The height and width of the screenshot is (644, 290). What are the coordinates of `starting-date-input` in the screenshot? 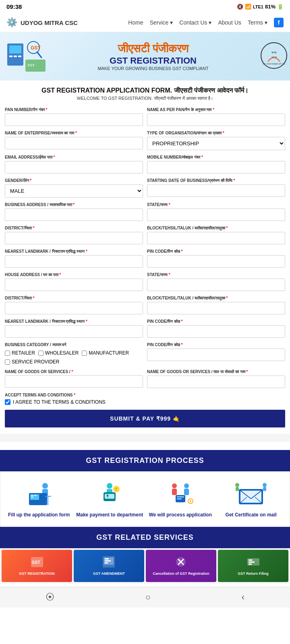 It's located at (216, 191).